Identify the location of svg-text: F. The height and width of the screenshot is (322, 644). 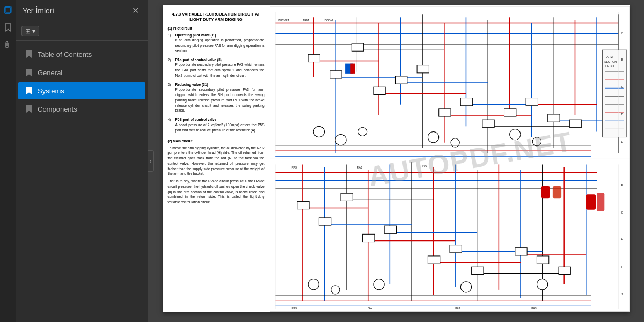
(621, 186).